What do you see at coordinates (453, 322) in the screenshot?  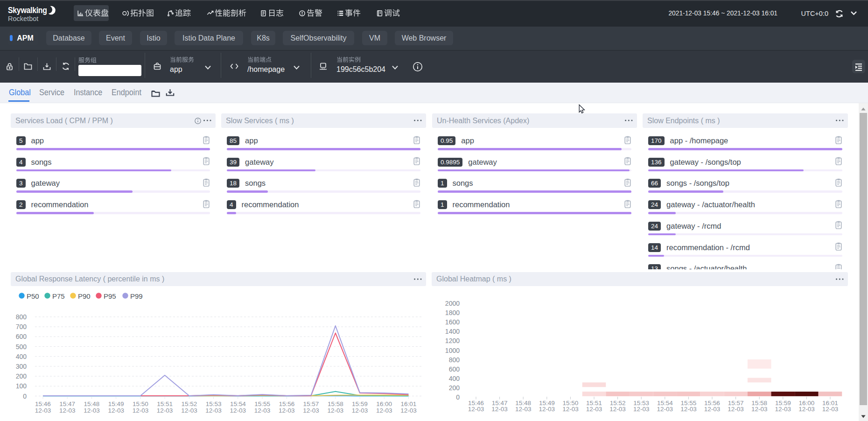 I see `svg-text: 1600` at bounding box center [453, 322].